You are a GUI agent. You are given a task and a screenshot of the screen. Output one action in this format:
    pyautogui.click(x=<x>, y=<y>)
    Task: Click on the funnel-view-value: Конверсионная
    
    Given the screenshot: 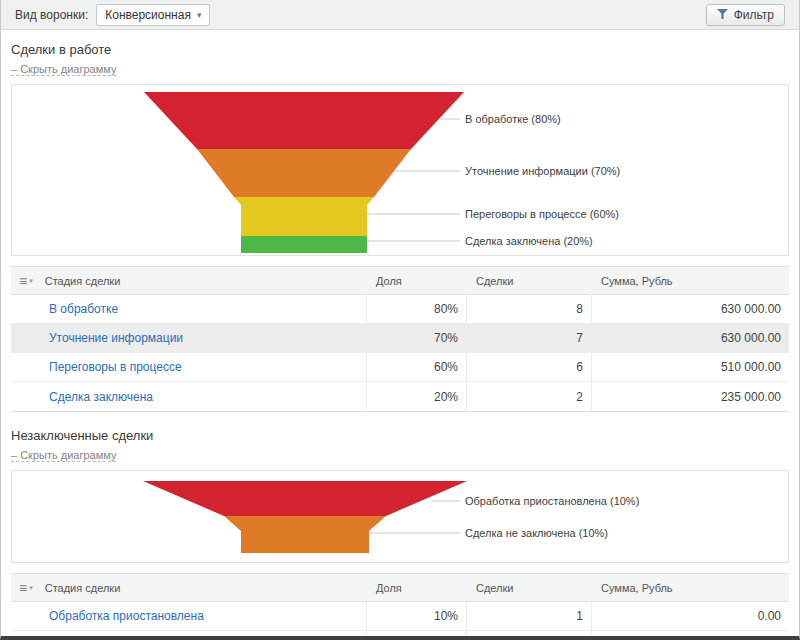 What is the action you would take?
    pyautogui.click(x=148, y=15)
    